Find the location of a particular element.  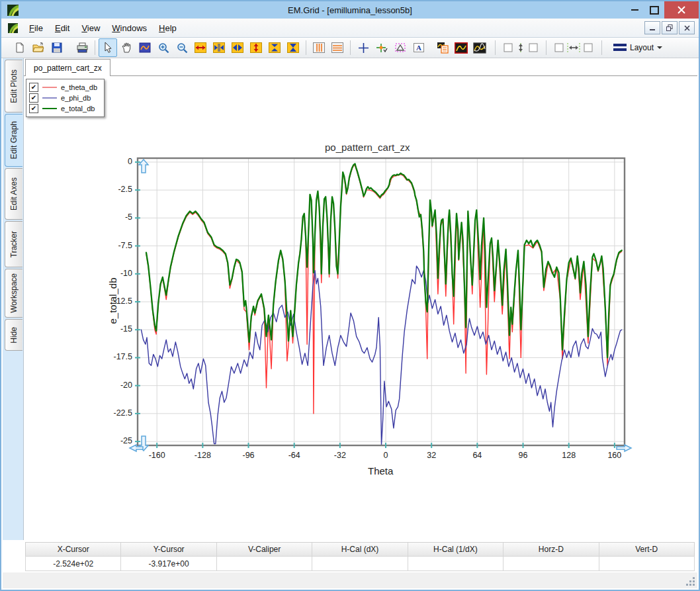

legend-row: ✔e_total_db is located at coordinates (64, 109).